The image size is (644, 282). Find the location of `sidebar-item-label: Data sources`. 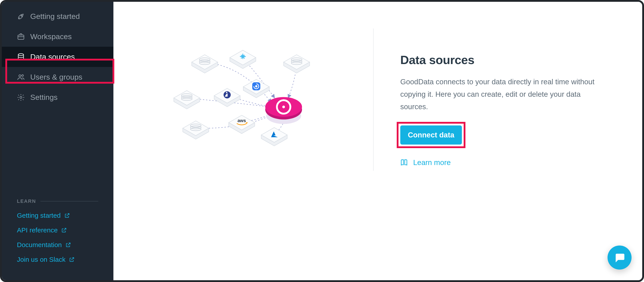

sidebar-item-label: Data sources is located at coordinates (52, 57).